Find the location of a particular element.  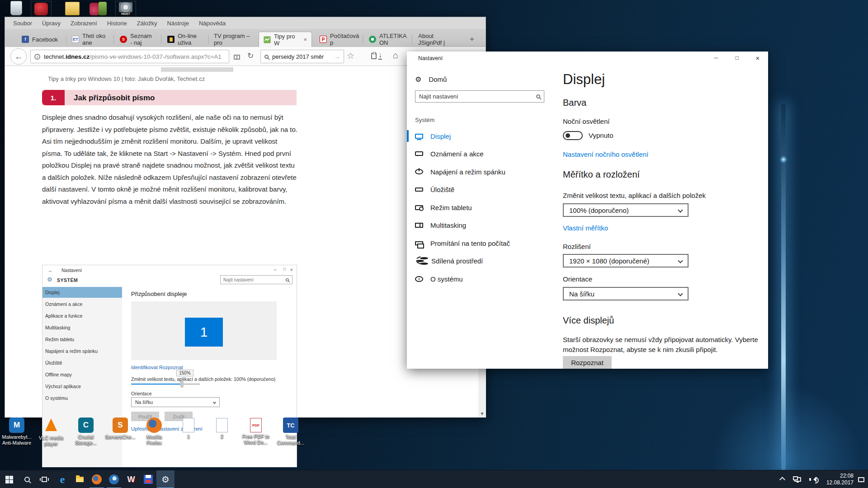

search-go-icon: → is located at coordinates (337, 57).